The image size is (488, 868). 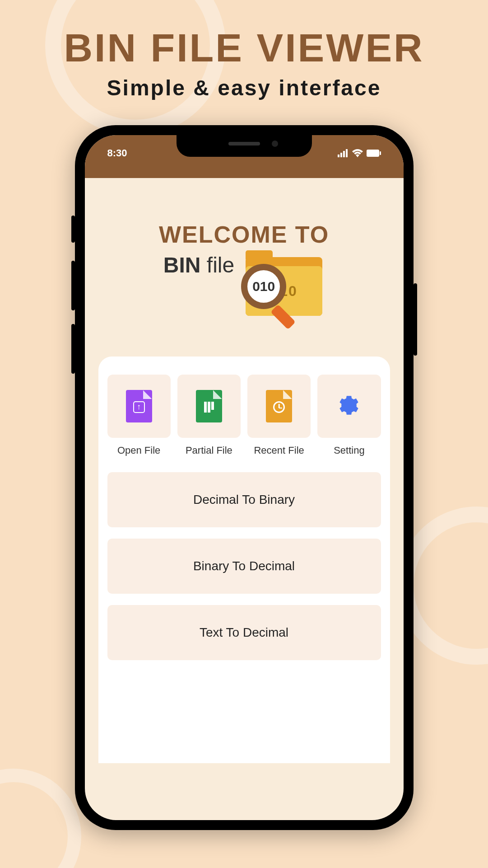 What do you see at coordinates (374, 153) in the screenshot?
I see `battery-icon` at bounding box center [374, 153].